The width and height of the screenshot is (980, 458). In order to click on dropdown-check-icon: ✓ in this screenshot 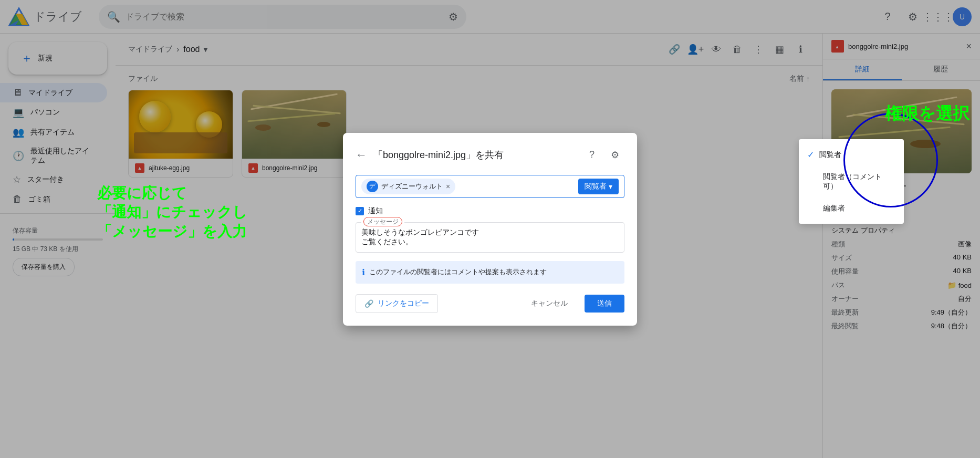, I will do `click(811, 154)`.